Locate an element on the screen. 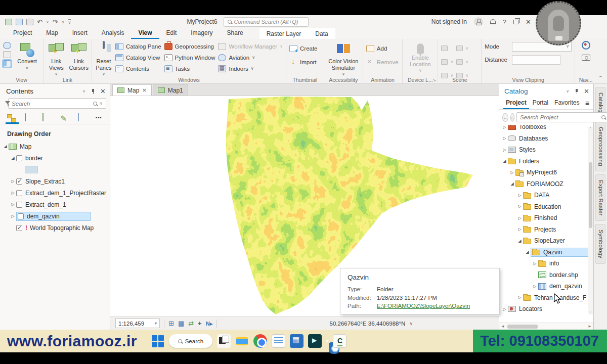  catalog-tree-row: dem_qazvin is located at coordinates (546, 286).